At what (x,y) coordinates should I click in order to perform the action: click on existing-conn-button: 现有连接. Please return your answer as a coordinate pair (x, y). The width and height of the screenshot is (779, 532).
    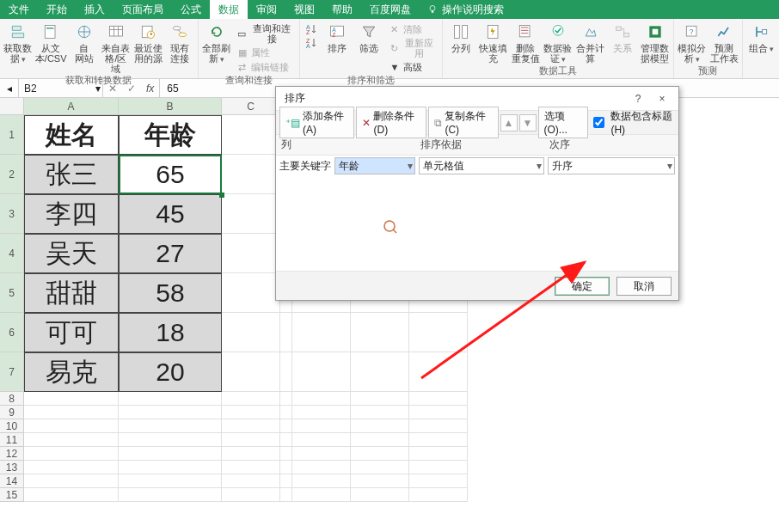
    Looking at the image, I should click on (181, 42).